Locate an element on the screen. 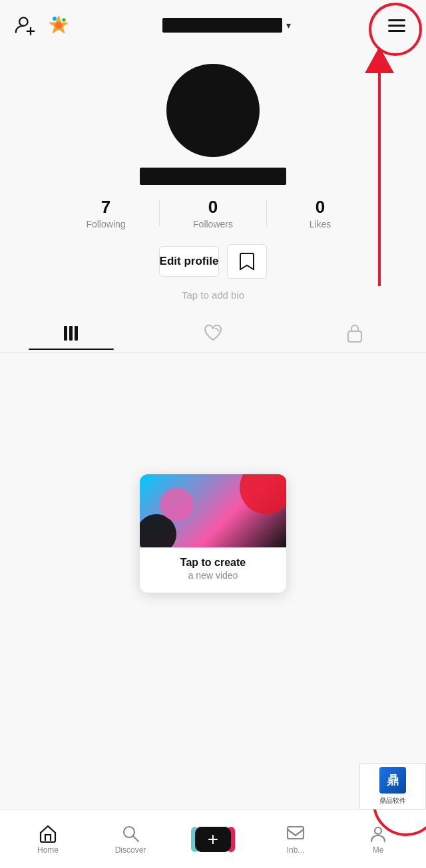 This screenshot has width=426, height=868. hamburger-icon is located at coordinates (397, 25).